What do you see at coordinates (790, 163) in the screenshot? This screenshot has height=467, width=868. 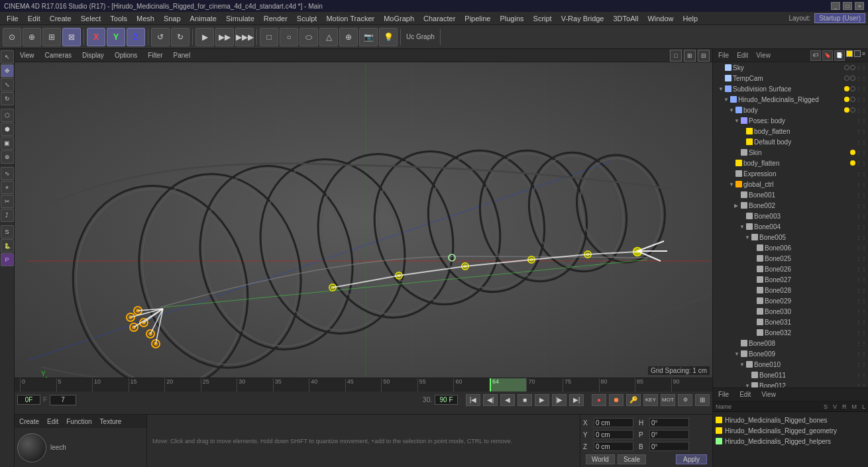 I see `tree-item-body-flatten2: body_flatten ⋮⋮` at bounding box center [790, 163].